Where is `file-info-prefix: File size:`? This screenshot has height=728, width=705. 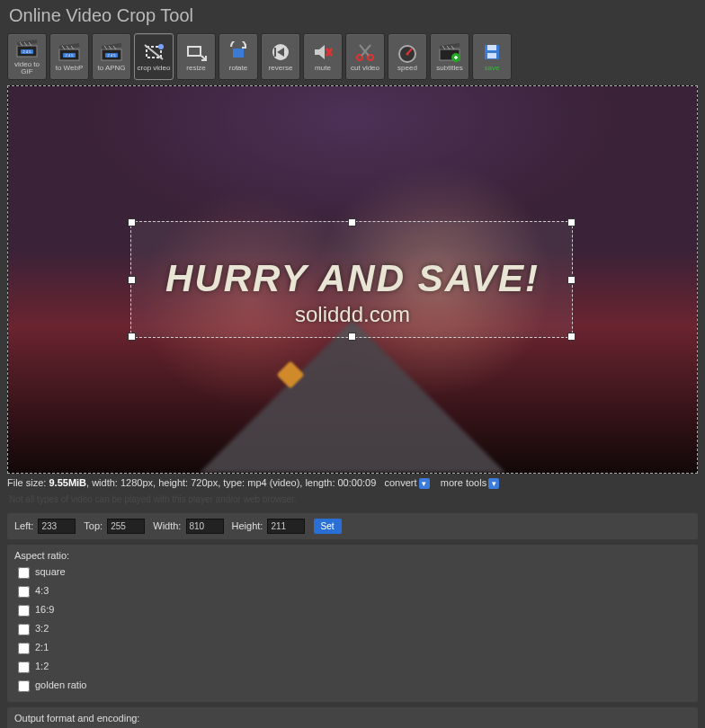 file-info-prefix: File size: is located at coordinates (28, 483).